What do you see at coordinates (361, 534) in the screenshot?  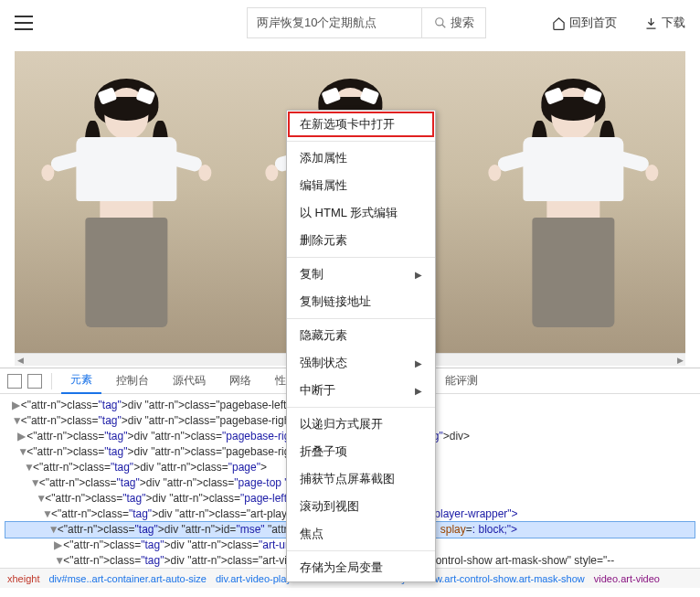 I see `ctx-item: 焦点` at bounding box center [361, 534].